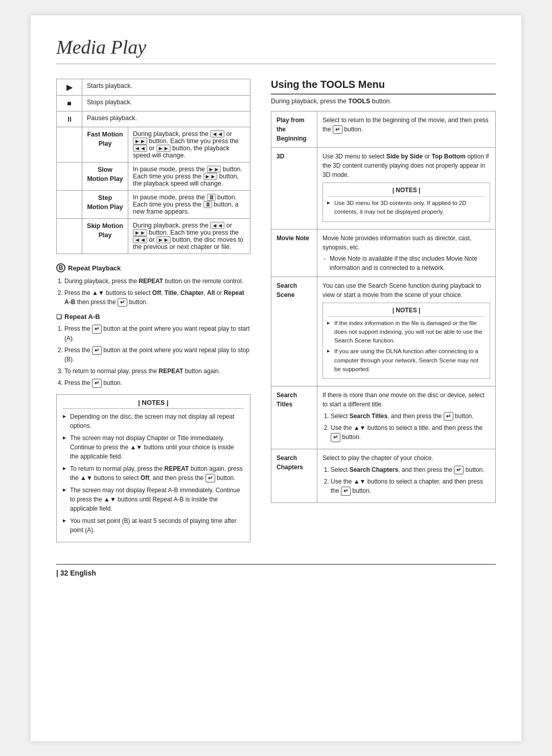  What do you see at coordinates (383, 475) in the screenshot?
I see `table-row: Search Chapters Select to play the chapt…` at bounding box center [383, 475].